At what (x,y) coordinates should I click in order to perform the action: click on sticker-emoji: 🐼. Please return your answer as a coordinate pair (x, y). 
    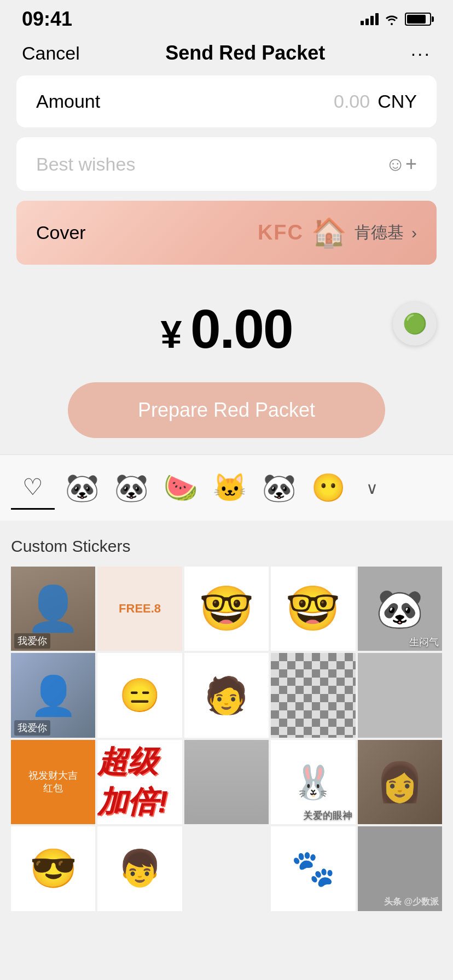
    Looking at the image, I should click on (399, 609).